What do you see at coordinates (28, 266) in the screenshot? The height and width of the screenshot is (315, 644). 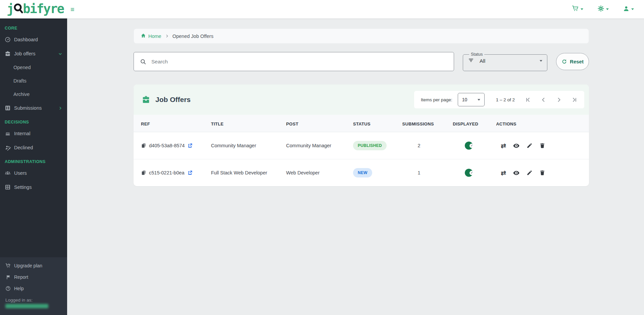 I see `footer-item-label: Upgrade plan` at bounding box center [28, 266].